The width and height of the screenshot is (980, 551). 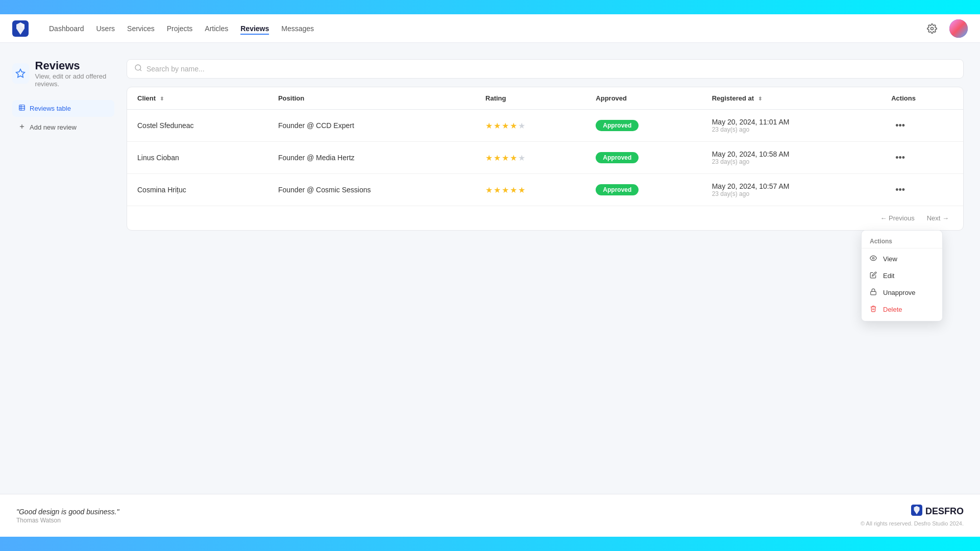 What do you see at coordinates (545, 190) in the screenshot?
I see `table-row: Cosmina Hrițuc Founder @ Cosmic Sessions…` at bounding box center [545, 190].